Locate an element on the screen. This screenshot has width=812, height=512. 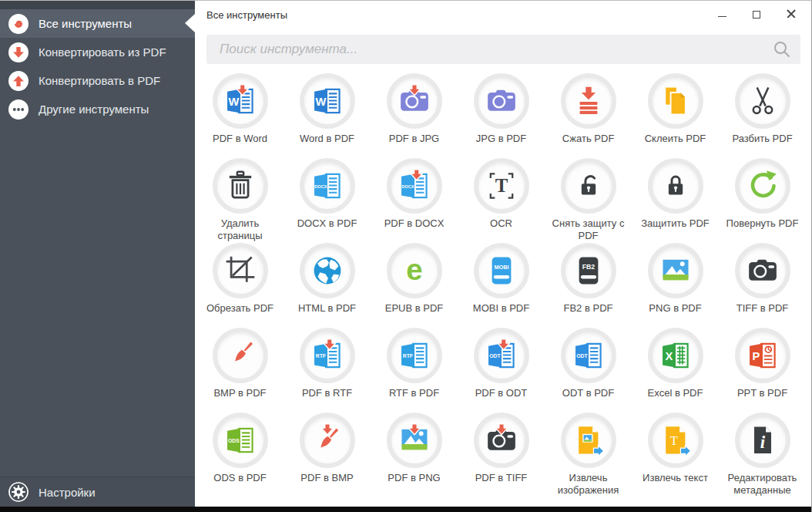
ppt-doc-icon: P is located at coordinates (763, 355).